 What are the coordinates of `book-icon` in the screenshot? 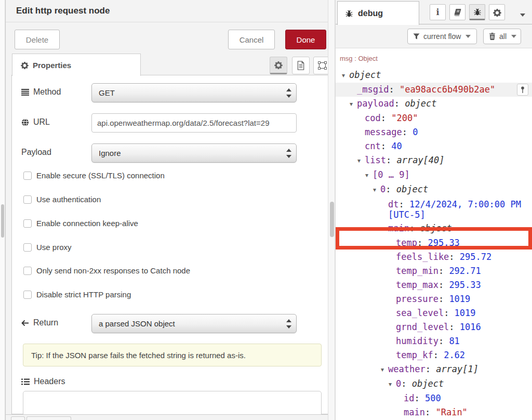 It's located at (458, 12).